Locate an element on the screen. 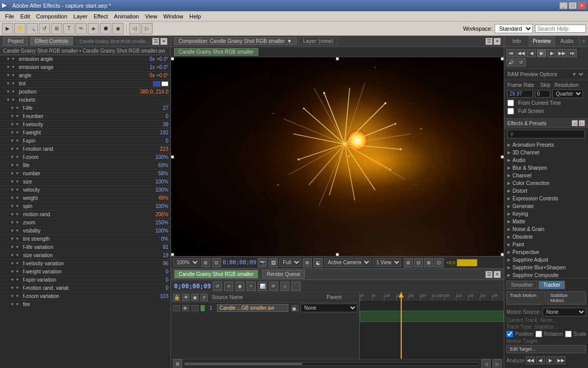 This screenshot has height=368, width=588. comp-region-btn: ⊞ is located at coordinates (307, 263).